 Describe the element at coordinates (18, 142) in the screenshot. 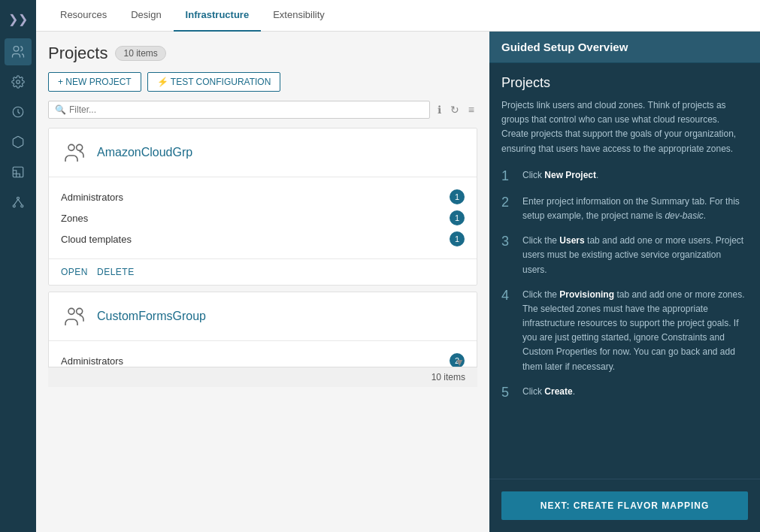

I see `sidebar-icon-box` at that location.